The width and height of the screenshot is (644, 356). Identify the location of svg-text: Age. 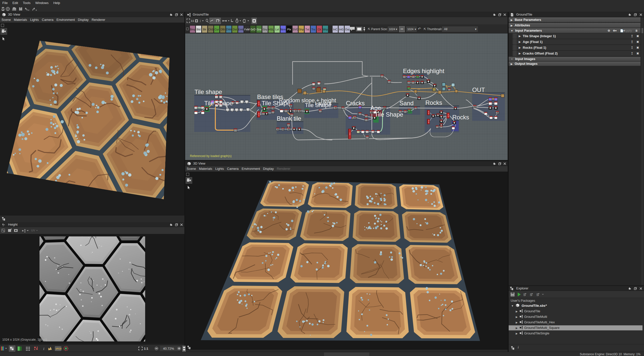
(376, 108).